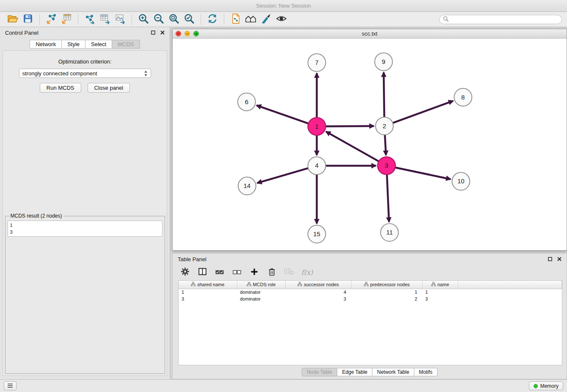 Image resolution: width=567 pixels, height=392 pixels. Describe the element at coordinates (251, 19) in the screenshot. I see `first-neighbors-button` at that location.